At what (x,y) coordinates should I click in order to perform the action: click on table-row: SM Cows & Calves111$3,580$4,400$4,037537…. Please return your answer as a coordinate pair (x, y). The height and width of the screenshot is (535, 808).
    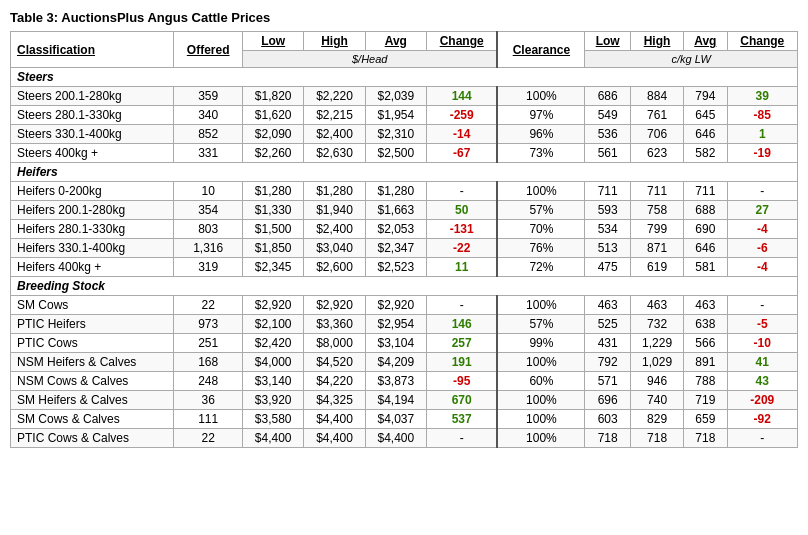
    Looking at the image, I should click on (404, 420).